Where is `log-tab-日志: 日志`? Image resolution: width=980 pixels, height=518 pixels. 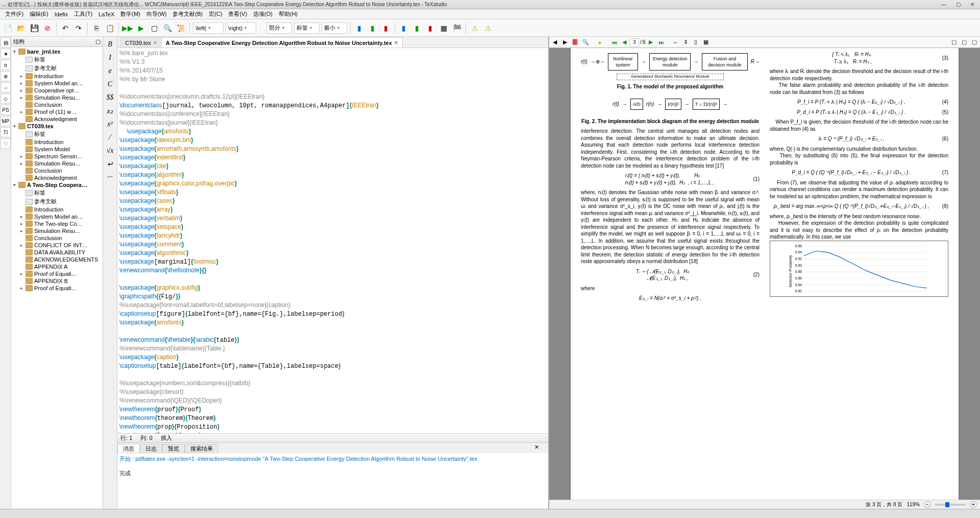
log-tab-日志: 日志 is located at coordinates (151, 449).